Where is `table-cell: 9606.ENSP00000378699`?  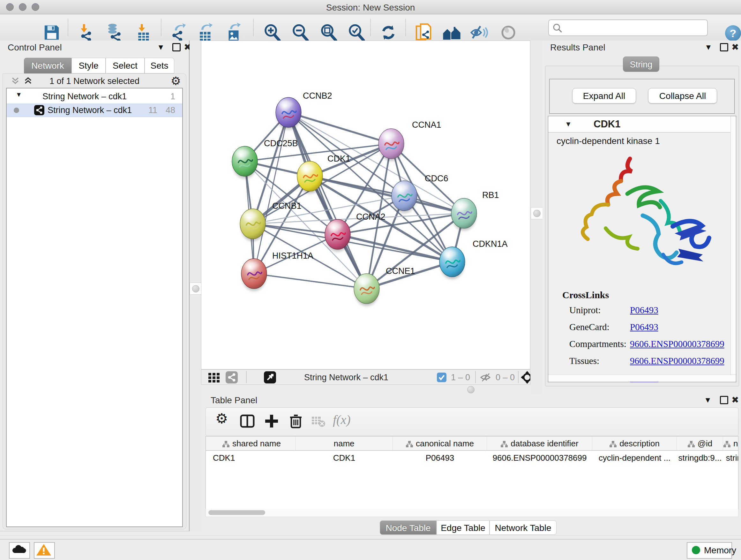 table-cell: 9606.ENSP00000378699 is located at coordinates (540, 458).